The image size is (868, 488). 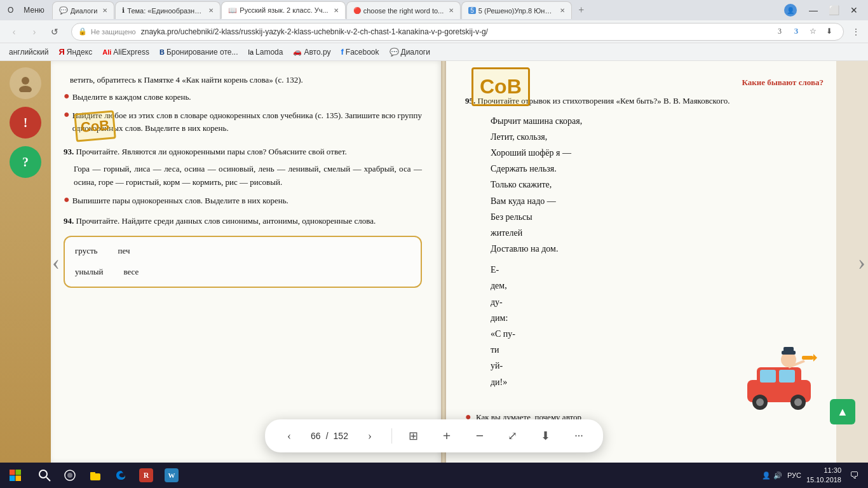 What do you see at coordinates (458, 32) in the screenshot?
I see `address-bar: 🔒 Не защищено znayka.pro/uchebniki/2-kla…` at bounding box center [458, 32].